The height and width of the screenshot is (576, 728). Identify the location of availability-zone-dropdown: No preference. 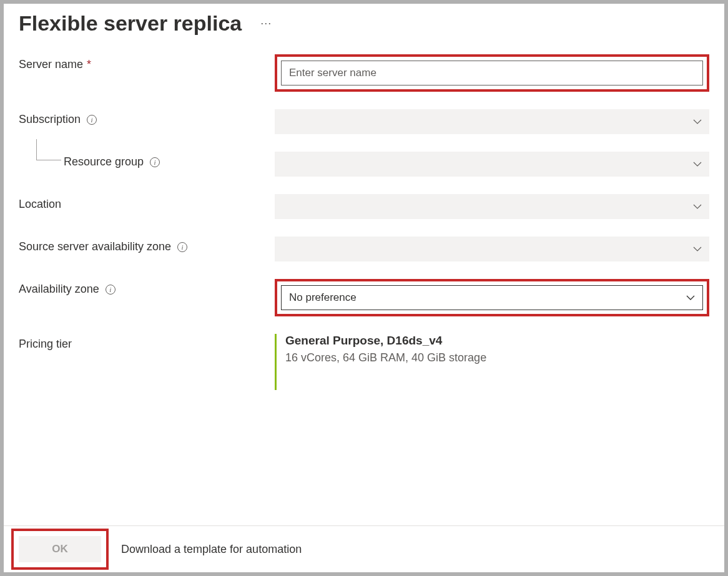
(492, 298).